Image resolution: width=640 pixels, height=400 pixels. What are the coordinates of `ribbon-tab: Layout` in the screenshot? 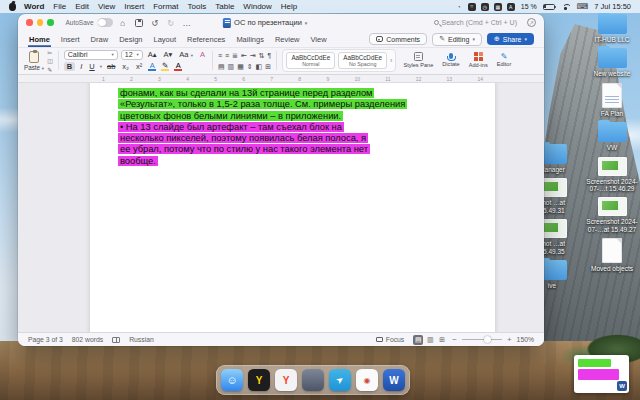 It's located at (164, 40).